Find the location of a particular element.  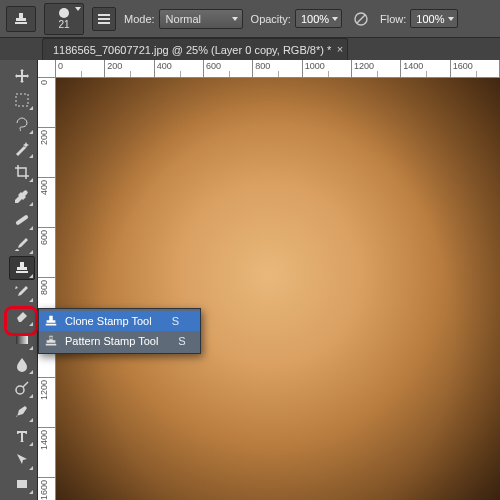

document-tab-close: × is located at coordinates (340, 49).